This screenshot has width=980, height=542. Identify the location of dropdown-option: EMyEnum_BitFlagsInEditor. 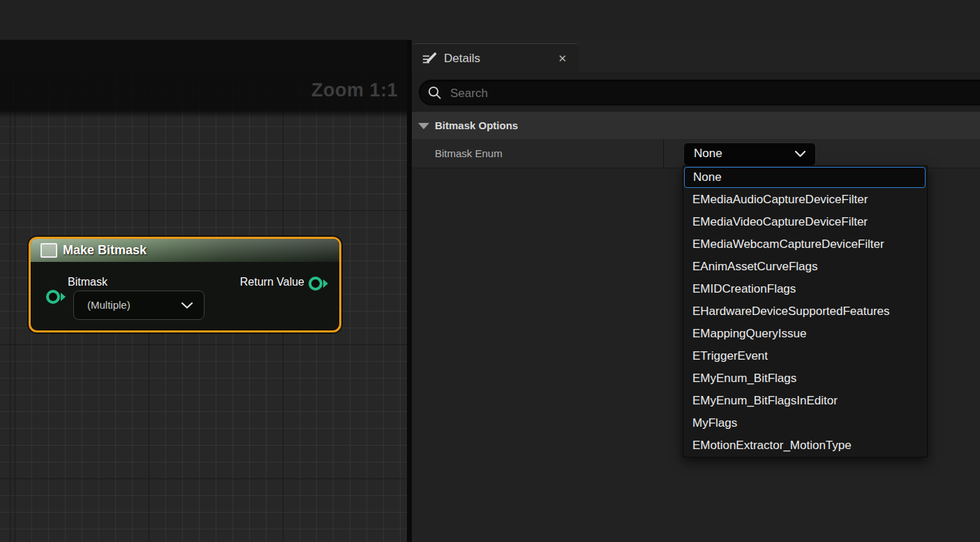
(805, 401).